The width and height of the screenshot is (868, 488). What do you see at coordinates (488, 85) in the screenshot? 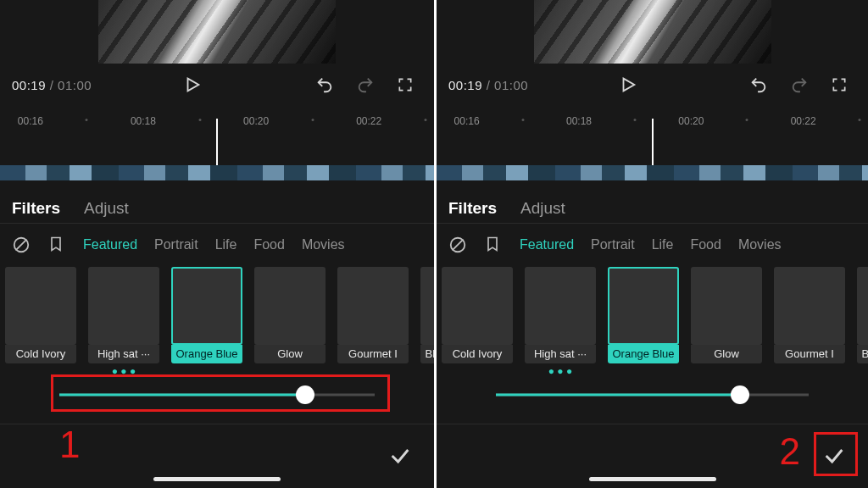
I see `time-sep: /` at bounding box center [488, 85].